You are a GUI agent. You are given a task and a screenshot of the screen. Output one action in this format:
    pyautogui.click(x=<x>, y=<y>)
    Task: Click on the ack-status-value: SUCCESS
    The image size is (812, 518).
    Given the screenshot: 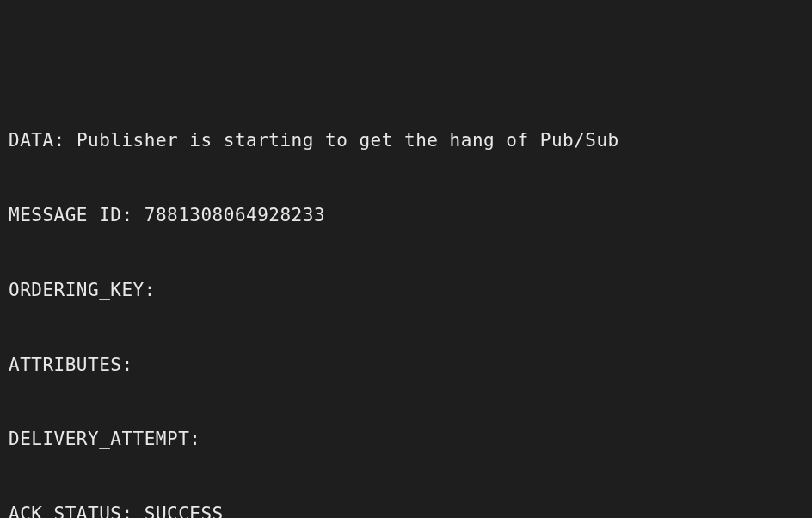 What is the action you would take?
    pyautogui.click(x=184, y=511)
    